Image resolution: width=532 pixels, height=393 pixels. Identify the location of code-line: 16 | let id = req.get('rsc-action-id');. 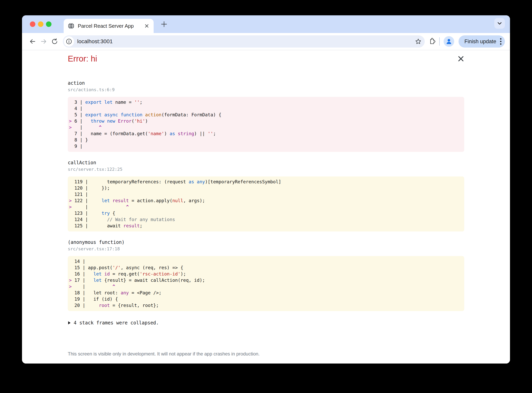
(266, 274).